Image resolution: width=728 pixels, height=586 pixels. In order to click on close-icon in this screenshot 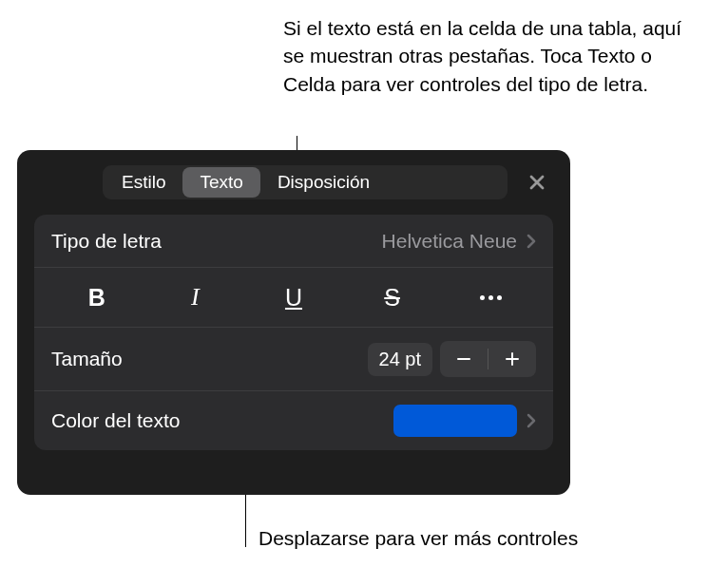, I will do `click(537, 182)`.